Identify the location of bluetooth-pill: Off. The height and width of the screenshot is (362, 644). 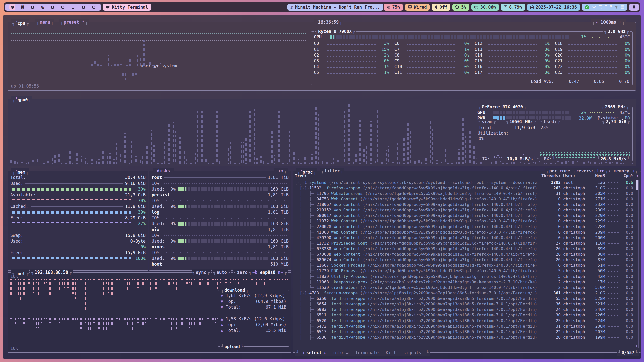
(441, 7).